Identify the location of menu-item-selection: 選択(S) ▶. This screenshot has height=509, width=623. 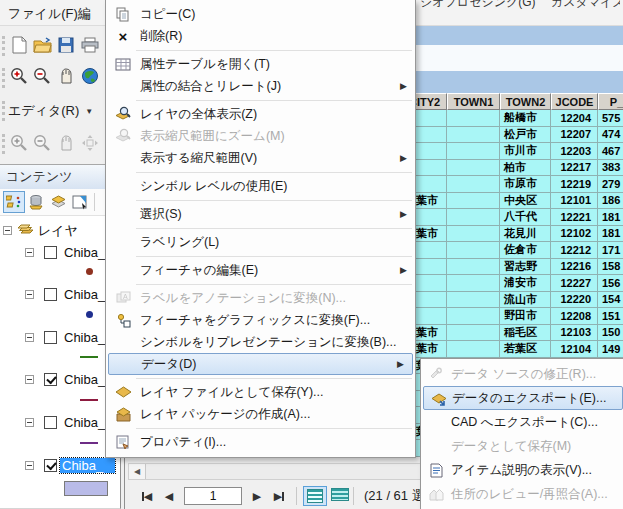
(260, 214).